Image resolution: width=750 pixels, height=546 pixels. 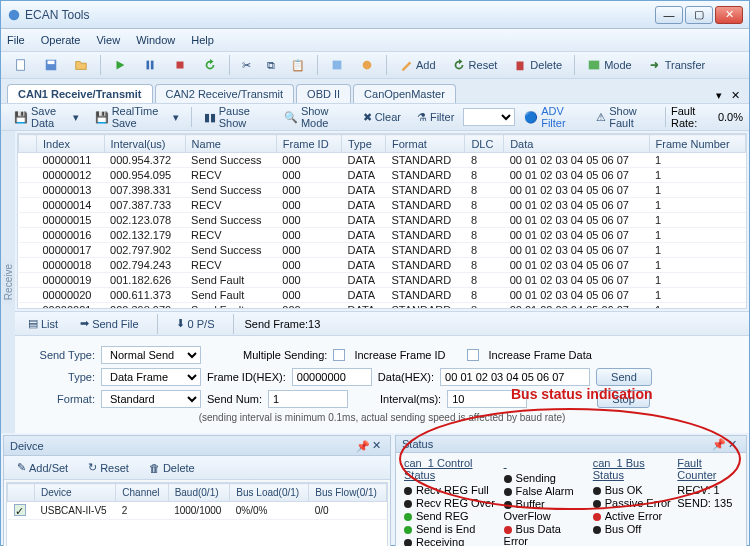 What do you see at coordinates (576, 144) in the screenshot?
I see `col-data: Data` at bounding box center [576, 144].